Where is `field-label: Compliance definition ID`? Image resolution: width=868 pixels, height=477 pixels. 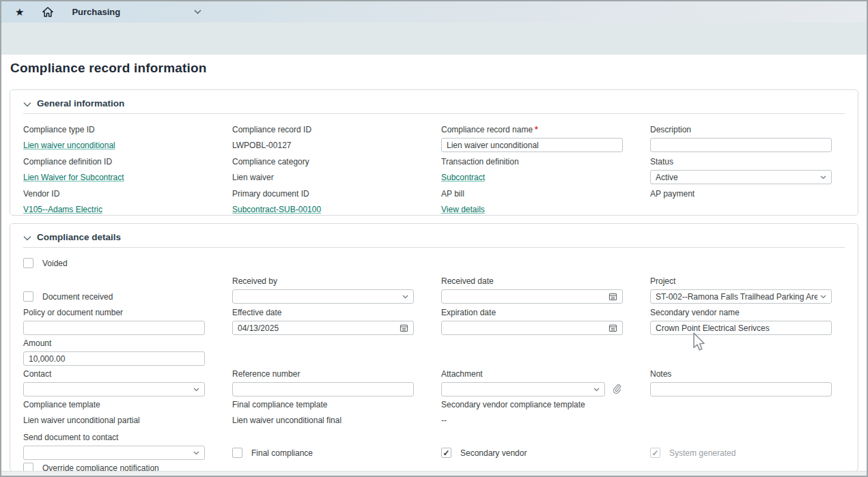
field-label: Compliance definition ID is located at coordinates (114, 162).